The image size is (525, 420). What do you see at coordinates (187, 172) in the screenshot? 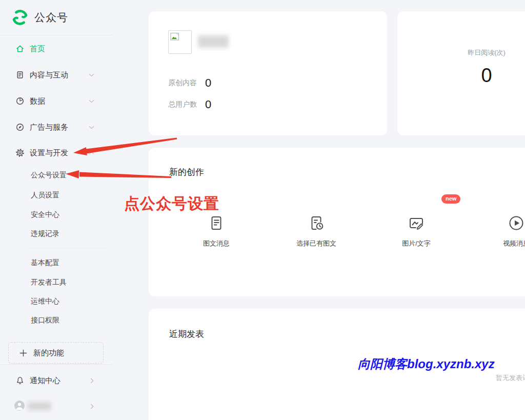
I see `new-creation-title: 新的创作` at bounding box center [187, 172].